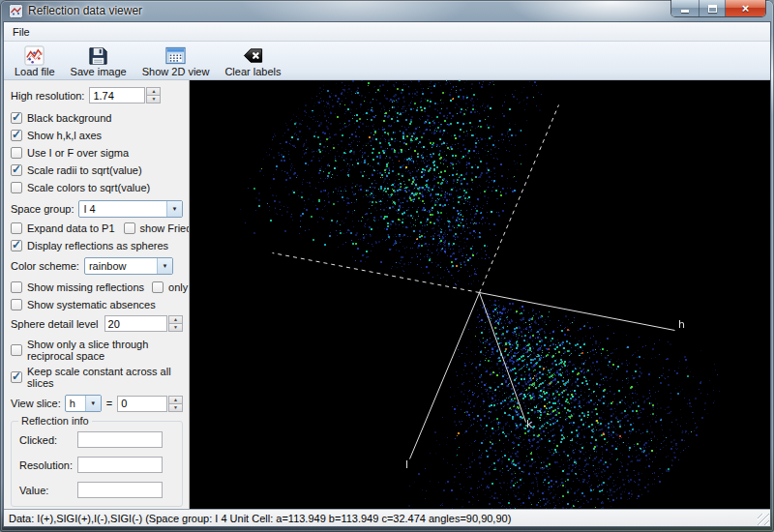 The image size is (774, 532). Describe the element at coordinates (55, 421) in the screenshot. I see `reflection-info-title: Reflection info` at that location.